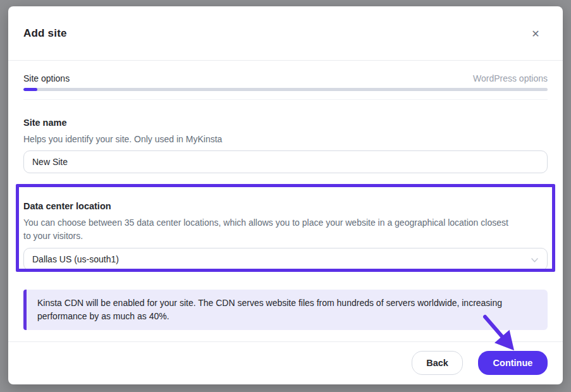  What do you see at coordinates (25, 310) in the screenshot?
I see `banner-accent-bar` at bounding box center [25, 310].